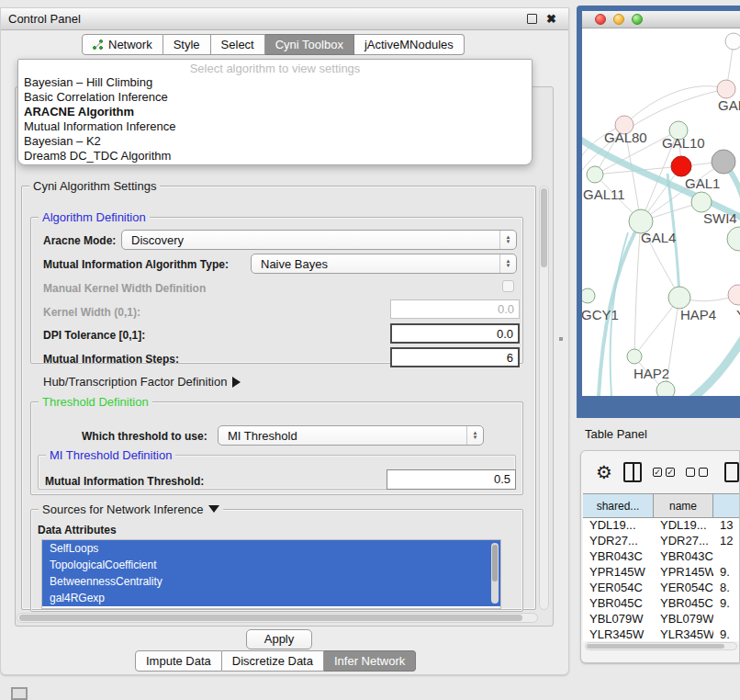  What do you see at coordinates (238, 44) in the screenshot?
I see `tab-label: Select` at bounding box center [238, 44].